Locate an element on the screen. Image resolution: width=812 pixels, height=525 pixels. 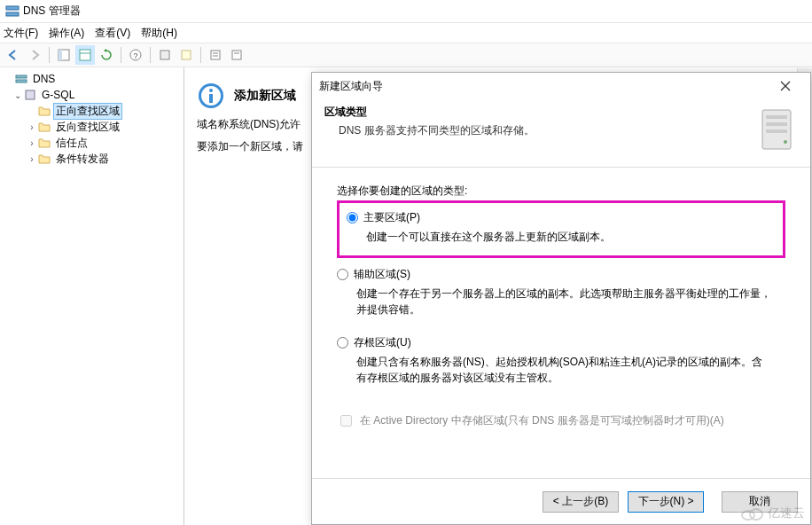
checkbox-store-ad-label: 在 Active Directory 中存储区域(只有 DNS 服务器是可写域控… is located at coordinates (543, 420).